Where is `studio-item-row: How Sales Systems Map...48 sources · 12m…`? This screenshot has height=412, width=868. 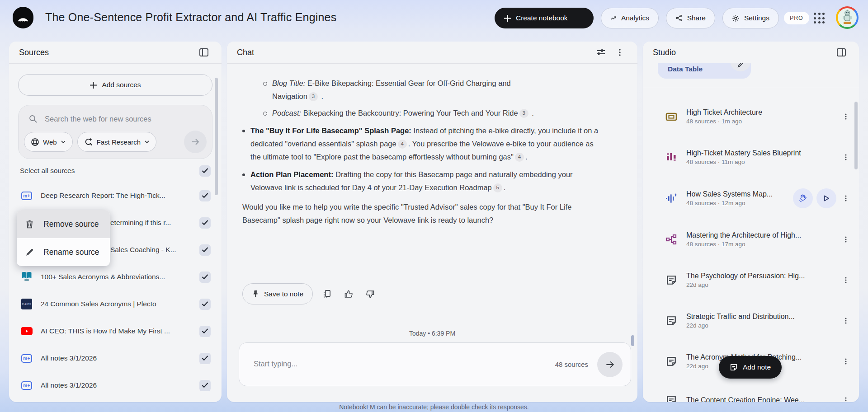
studio-item-row: How Sales Systems Map...48 sources · 12m… is located at coordinates (754, 198).